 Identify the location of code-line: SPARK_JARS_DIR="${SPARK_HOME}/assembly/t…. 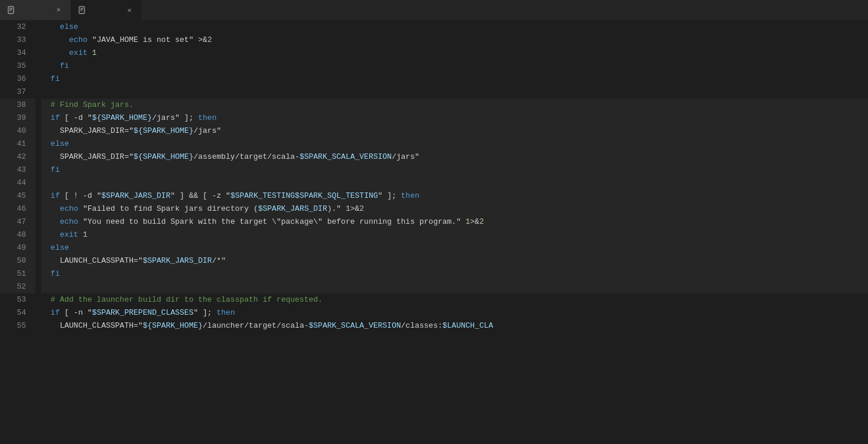
(455, 157).